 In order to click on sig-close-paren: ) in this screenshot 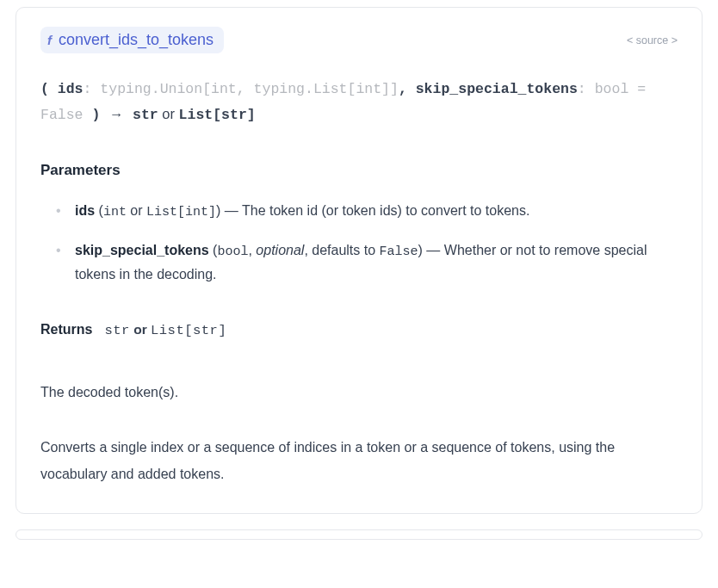, I will do `click(92, 115)`.